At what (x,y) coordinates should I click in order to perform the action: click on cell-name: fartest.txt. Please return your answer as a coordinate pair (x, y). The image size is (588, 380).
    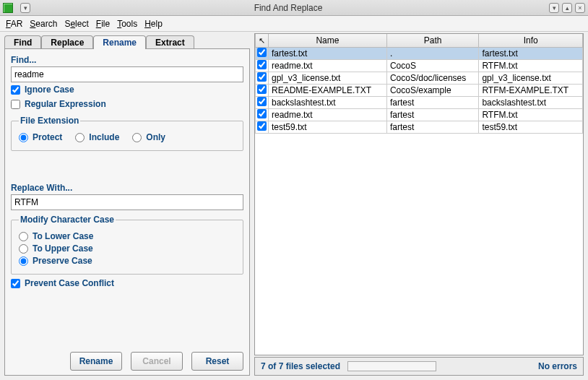
    Looking at the image, I should click on (328, 53).